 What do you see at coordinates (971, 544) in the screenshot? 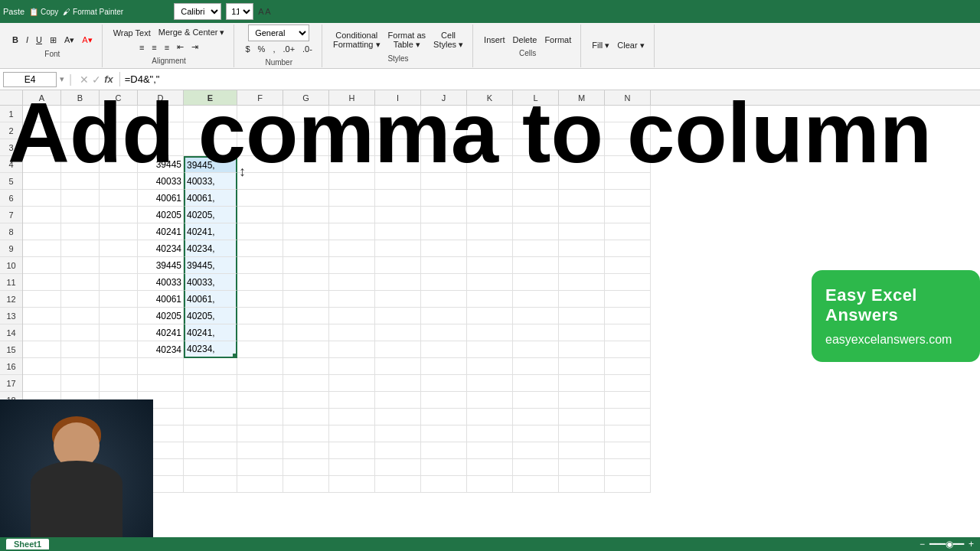
I see `zoom-in-icon: +` at bounding box center [971, 544].